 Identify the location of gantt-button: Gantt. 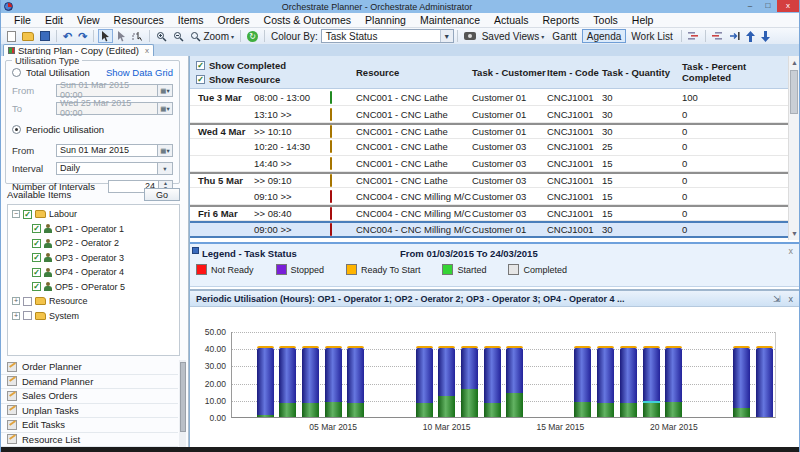
(564, 36).